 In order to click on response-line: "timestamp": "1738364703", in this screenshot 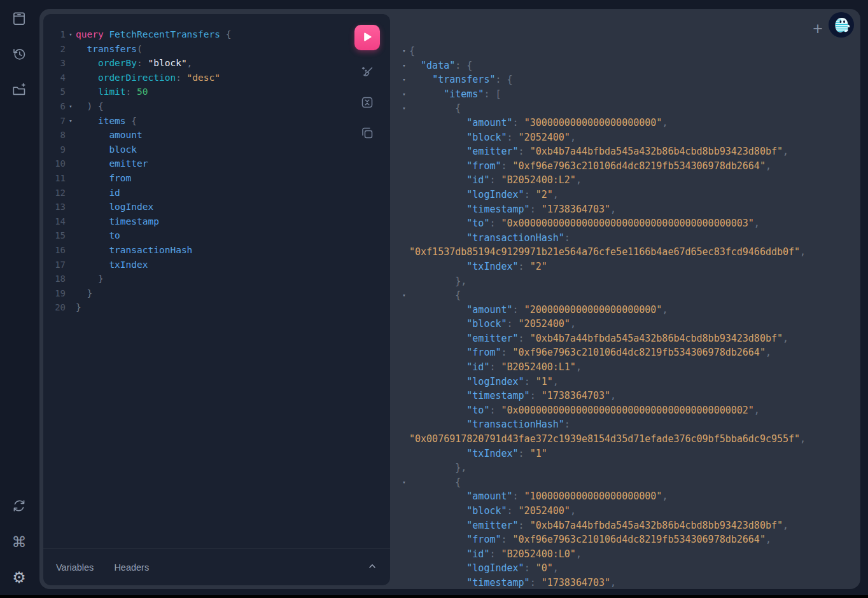, I will do `click(629, 396)`.